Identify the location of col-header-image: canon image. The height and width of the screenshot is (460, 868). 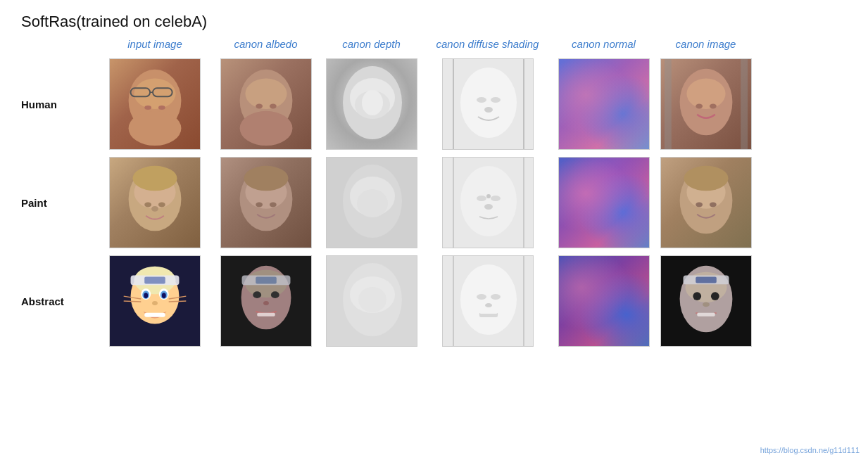
(705, 44).